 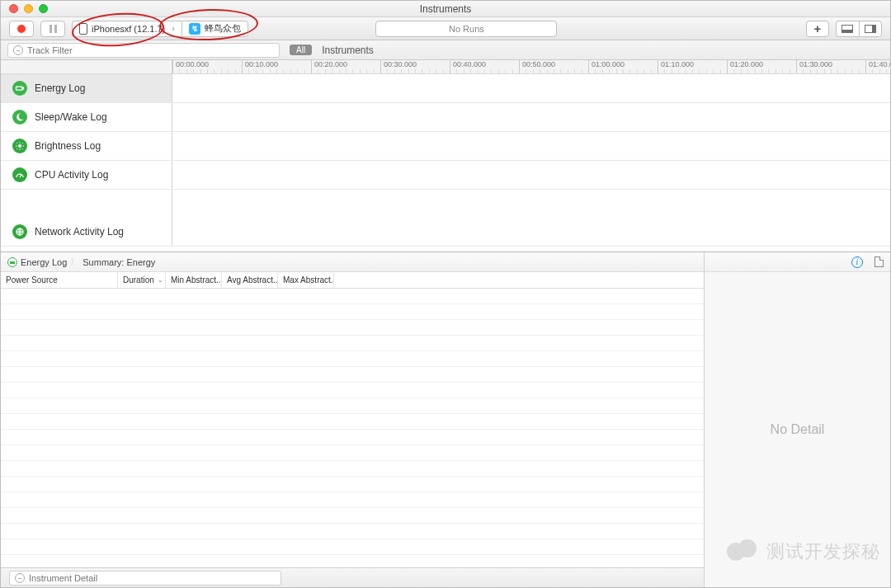 What do you see at coordinates (59, 88) in the screenshot?
I see `track-name: Energy Log` at bounding box center [59, 88].